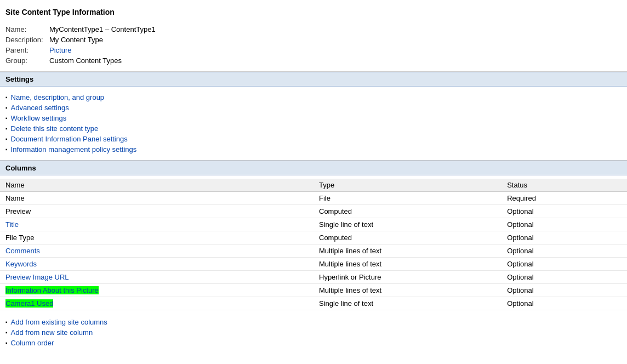 The height and width of the screenshot is (364, 627). I want to click on column-name-cell: Keywords, so click(157, 264).